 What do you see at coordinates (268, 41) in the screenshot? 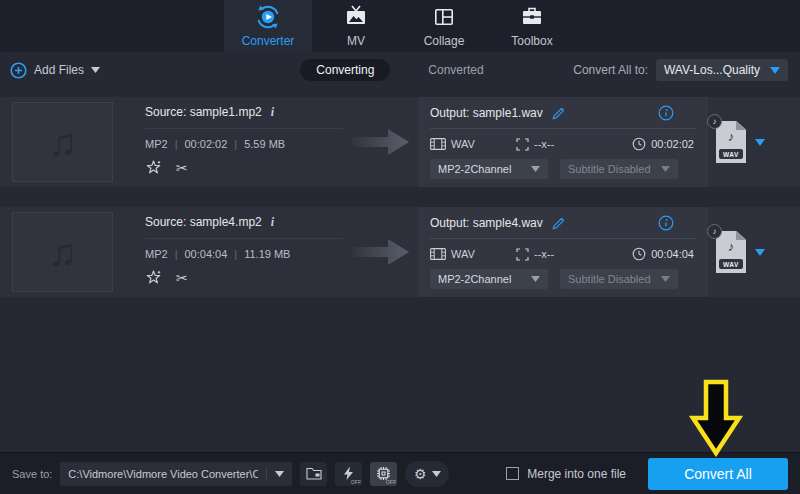
I see `tab-converter-label: Converter` at bounding box center [268, 41].